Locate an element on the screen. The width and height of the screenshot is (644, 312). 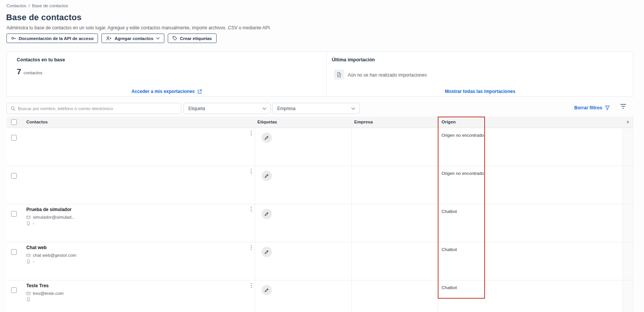
contact-name: Teste Tres is located at coordinates (45, 286).